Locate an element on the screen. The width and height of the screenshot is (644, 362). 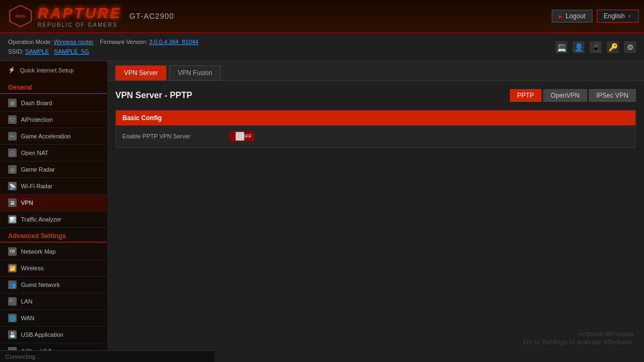
language-button: English is located at coordinates (618, 16).